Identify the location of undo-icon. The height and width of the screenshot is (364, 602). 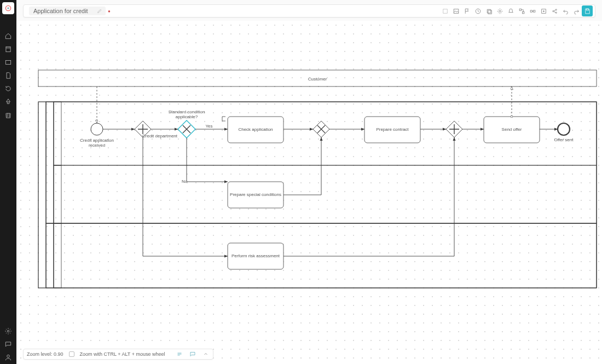
(565, 11).